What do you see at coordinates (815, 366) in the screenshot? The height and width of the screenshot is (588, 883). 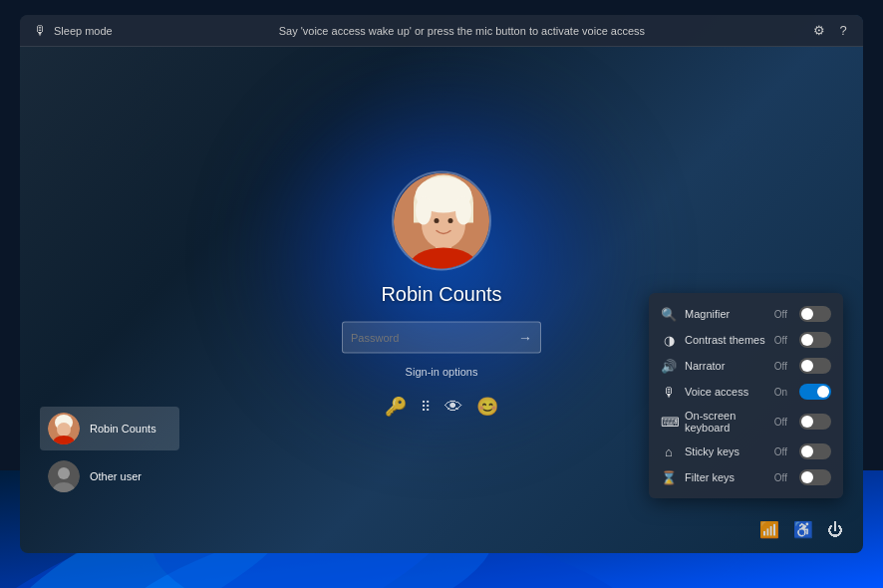 I see `narrator-toggle` at bounding box center [815, 366].